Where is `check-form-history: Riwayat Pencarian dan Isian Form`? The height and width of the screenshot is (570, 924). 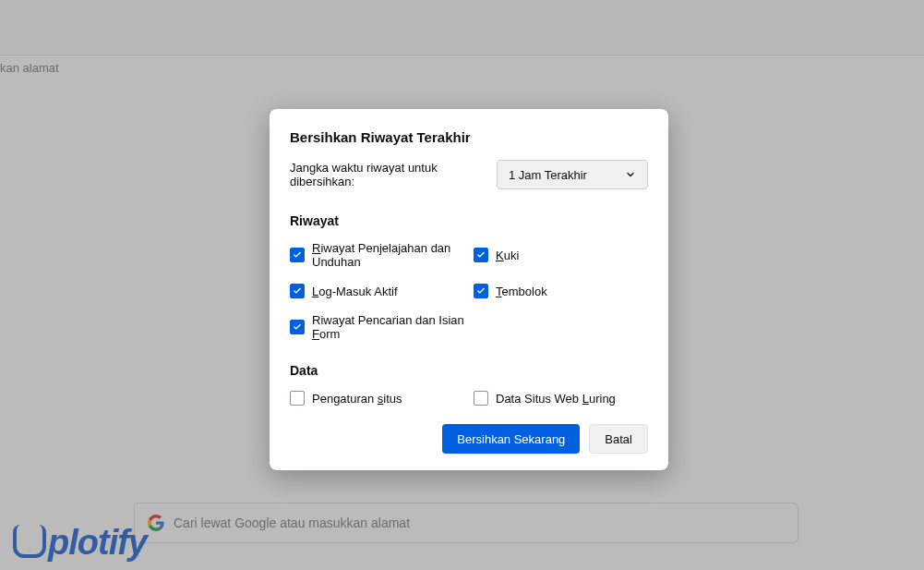 check-form-history: Riwayat Pencarian dan Isian Form is located at coordinates (377, 327).